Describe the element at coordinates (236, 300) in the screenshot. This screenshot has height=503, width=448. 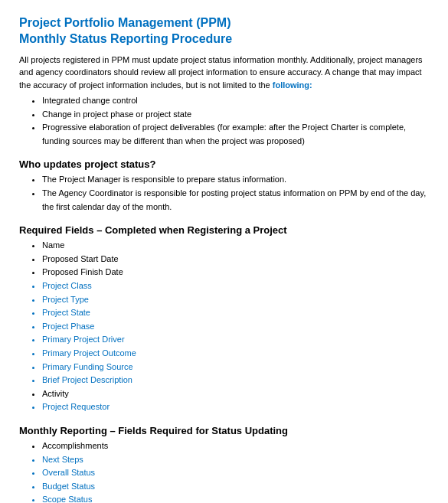
I see `list-item: Project Type` at that location.